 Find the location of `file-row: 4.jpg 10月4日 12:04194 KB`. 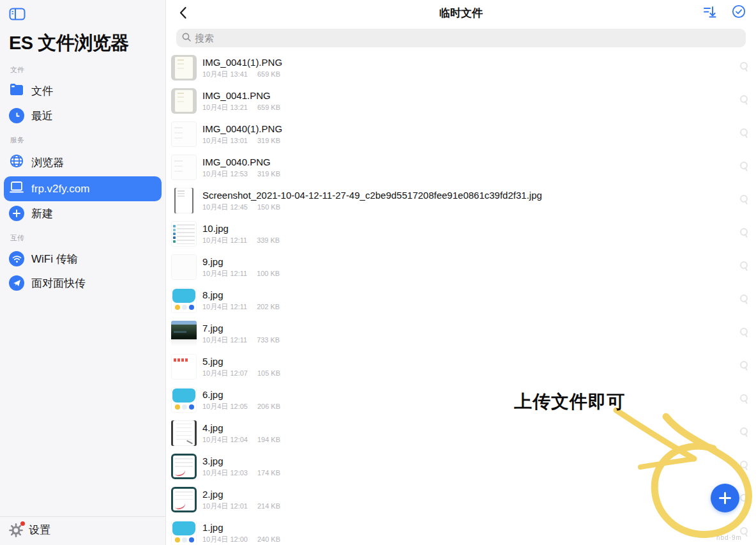

file-row: 4.jpg 10月4日 12:04194 KB is located at coordinates (461, 433).